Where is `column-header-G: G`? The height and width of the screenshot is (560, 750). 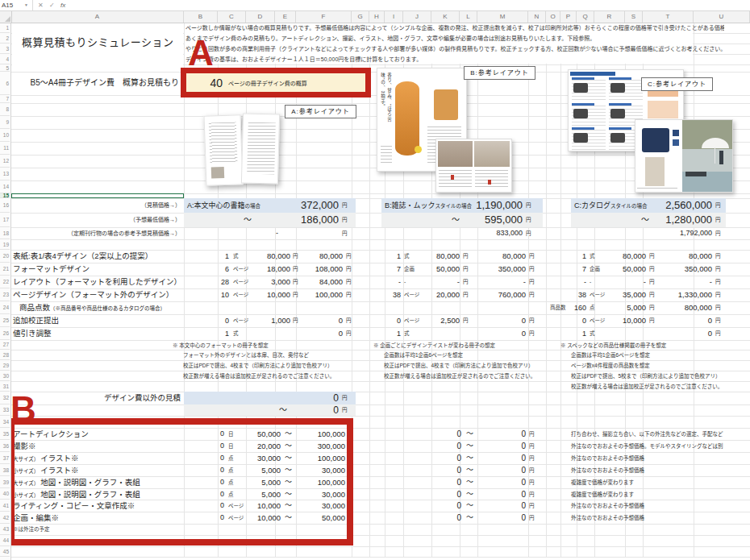 column-header-G: G is located at coordinates (360, 16).